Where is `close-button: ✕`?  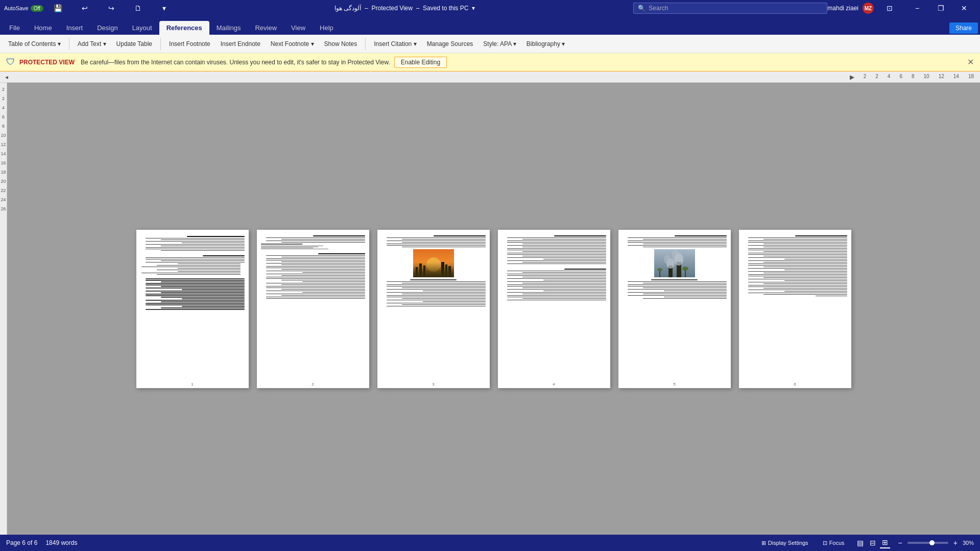
close-button: ✕ is located at coordinates (964, 8).